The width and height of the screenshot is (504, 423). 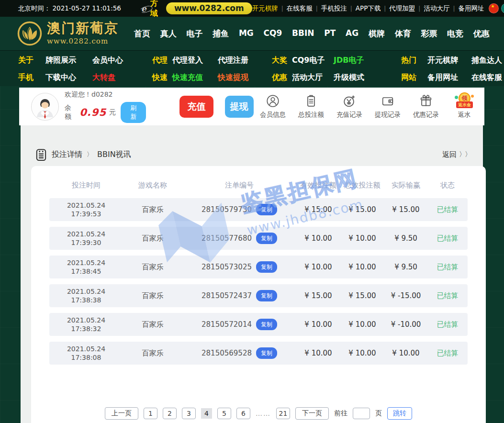 I want to click on sub-nav-link-2-9: 升级模式, so click(x=368, y=78).